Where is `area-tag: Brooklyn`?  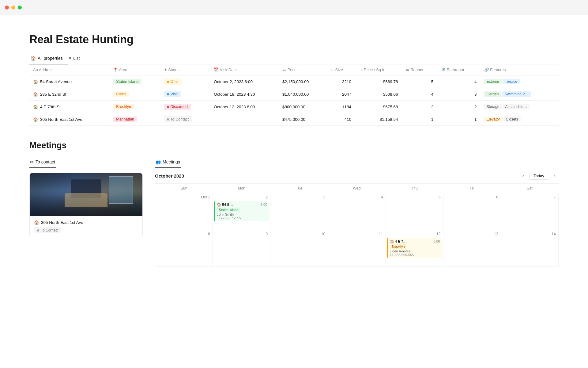
area-tag: Brooklyn is located at coordinates (124, 107).